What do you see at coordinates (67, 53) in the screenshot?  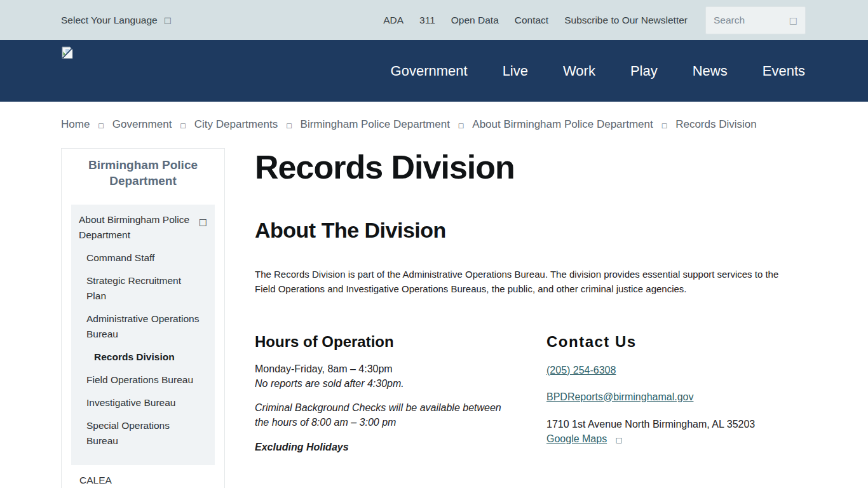 I see `site-logo-broken-image-icon` at bounding box center [67, 53].